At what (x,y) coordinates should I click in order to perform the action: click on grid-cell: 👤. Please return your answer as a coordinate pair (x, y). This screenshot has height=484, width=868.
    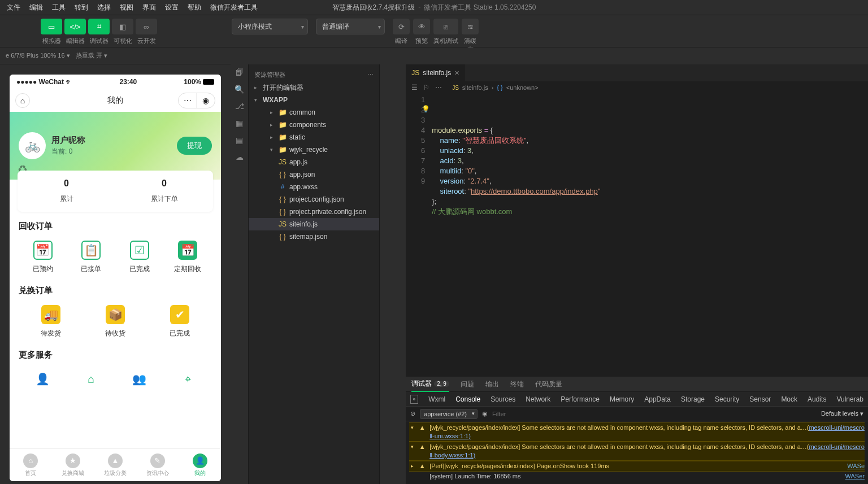
    Looking at the image, I should click on (43, 381).